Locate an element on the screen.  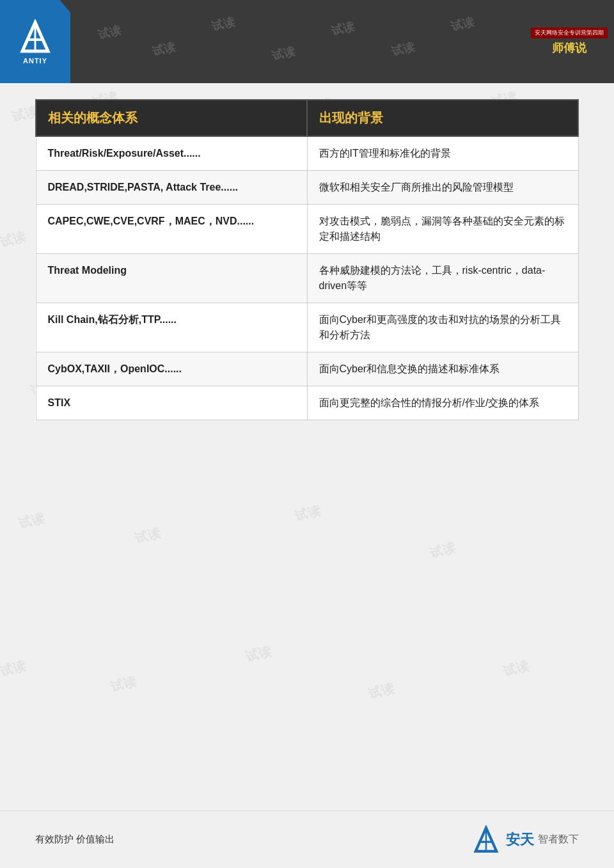
table-cell-right: 西方的IT管理和标准化的背景 is located at coordinates (443, 154).